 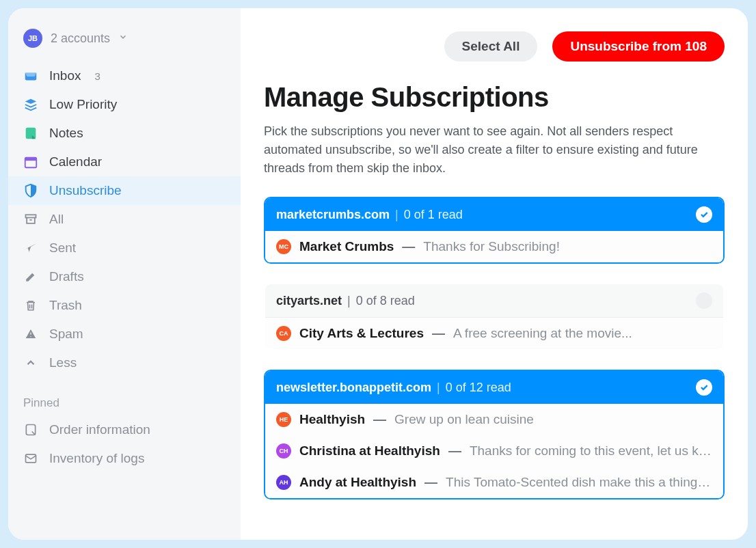 What do you see at coordinates (124, 334) in the screenshot?
I see `sidebar-item-spam: Spam` at bounding box center [124, 334].